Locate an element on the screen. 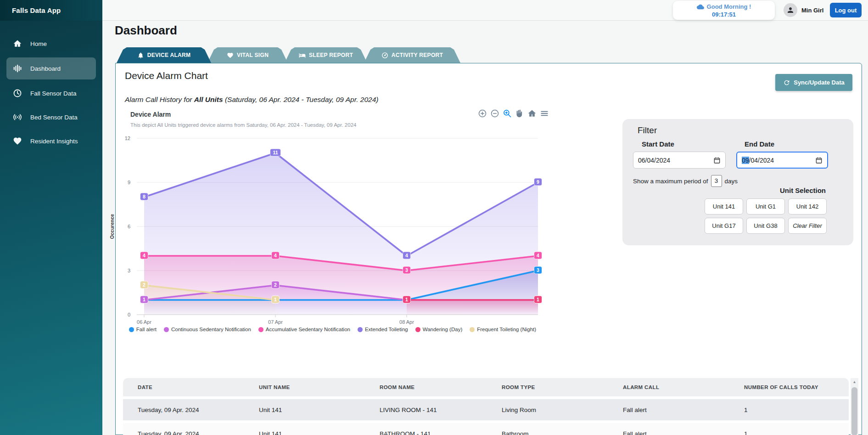 The height and width of the screenshot is (435, 868). greeting-text: Good Morning ! is located at coordinates (729, 6).